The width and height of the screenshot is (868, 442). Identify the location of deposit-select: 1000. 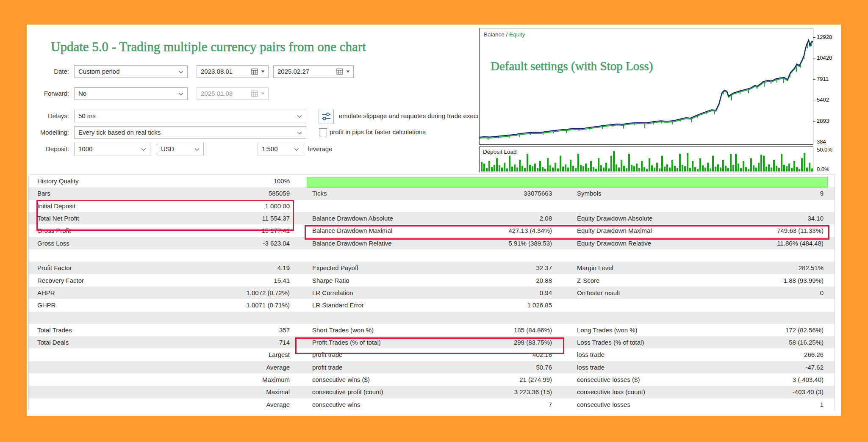
(112, 149).